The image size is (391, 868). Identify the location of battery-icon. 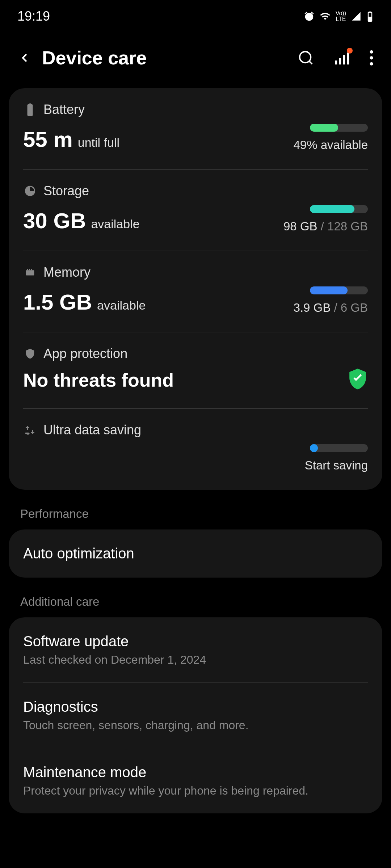
(30, 110).